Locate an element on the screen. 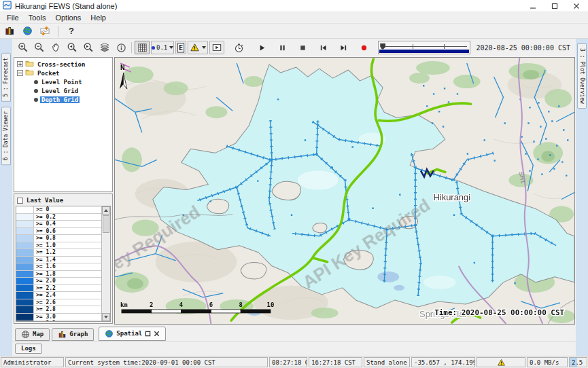 The height and width of the screenshot is (368, 588). status-download-speed: 0.0 MB/s is located at coordinates (547, 363).